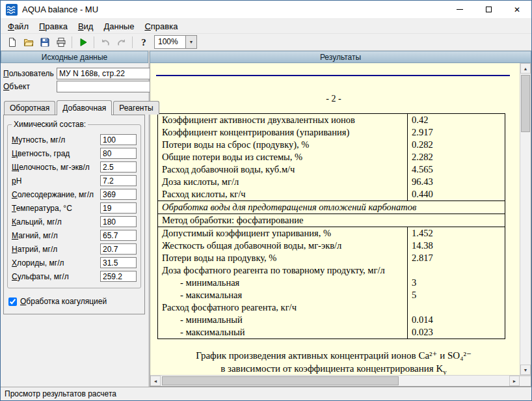 This screenshot has width=532, height=401. What do you see at coordinates (136, 108) in the screenshot?
I see `tab: Реагенты` at bounding box center [136, 108].